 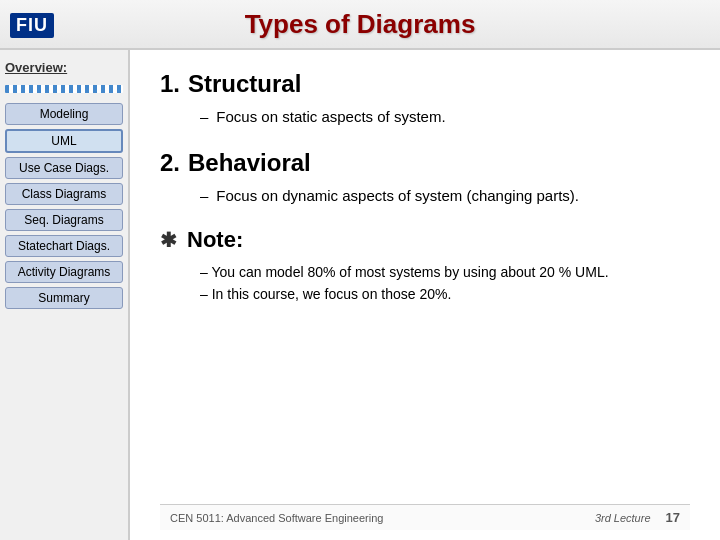 I want to click on note-section: ✱ Note: – You can model 80% of most syst…, so click(x=425, y=266).